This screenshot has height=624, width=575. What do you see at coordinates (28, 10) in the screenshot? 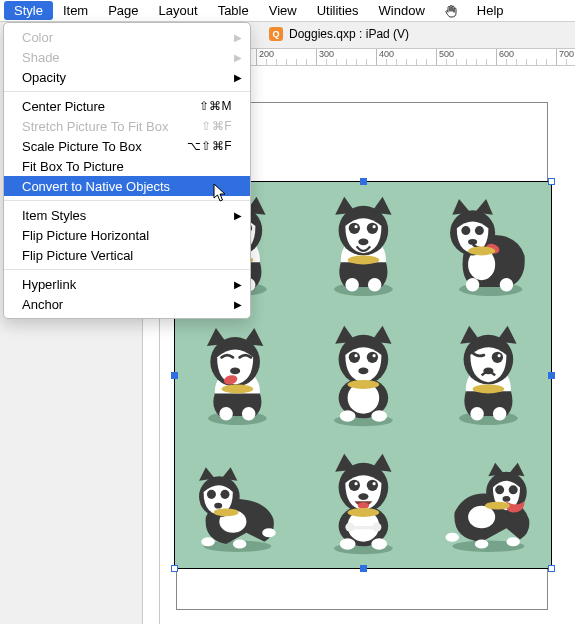
I see `menu-style: Style` at bounding box center [28, 10].